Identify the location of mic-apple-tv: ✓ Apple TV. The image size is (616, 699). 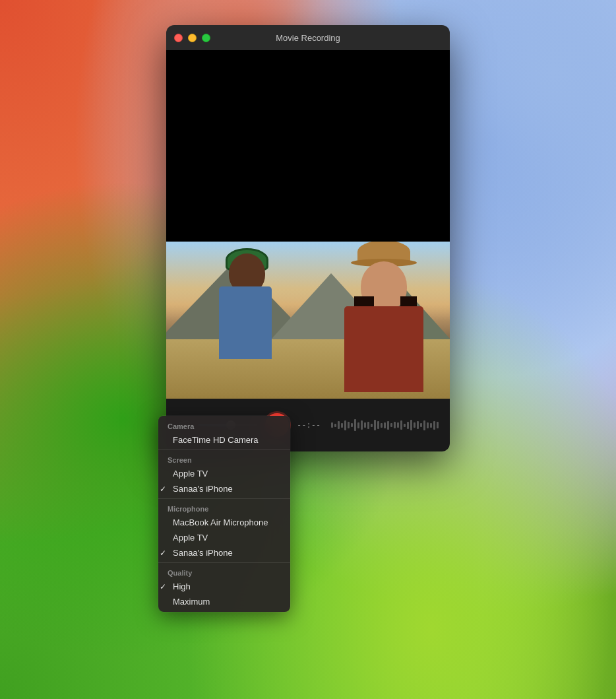
(224, 537).